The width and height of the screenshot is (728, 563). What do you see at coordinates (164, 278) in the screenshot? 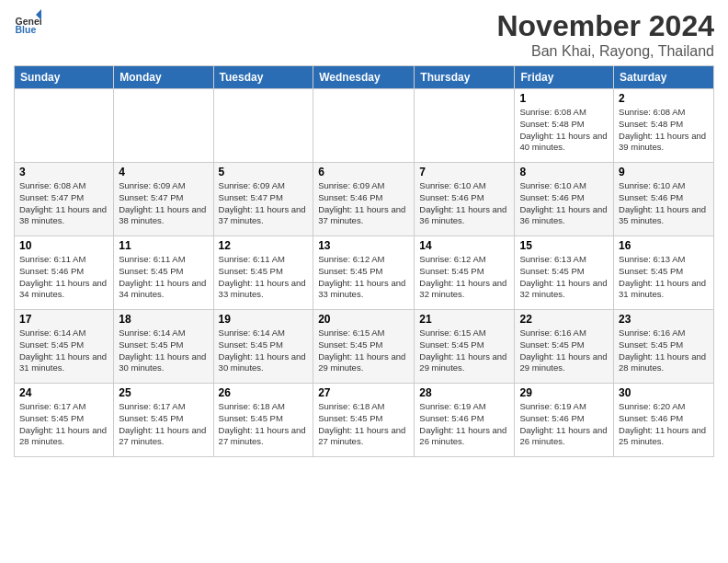
I see `day-info-2-1: Sunrise: 6:11 AM Sunset: 5:45 PM Dayligh…` at bounding box center [164, 278].